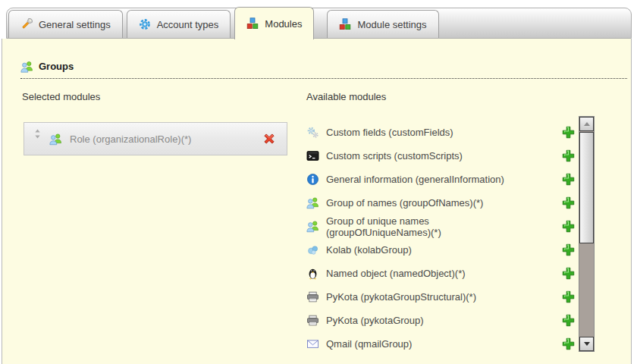 This screenshot has height=364, width=637. Describe the element at coordinates (441, 344) in the screenshot. I see `list-item: Qmail (qmailGroup)` at that location.